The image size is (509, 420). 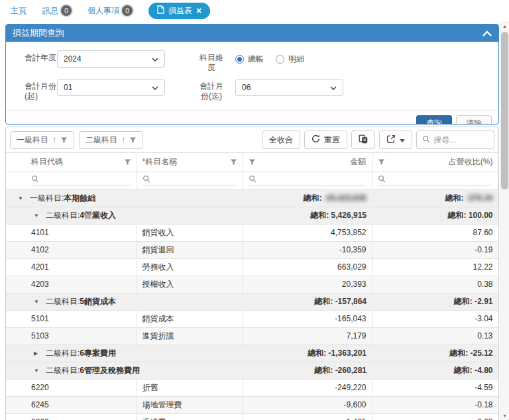 What do you see at coordinates (326, 140) in the screenshot?
I see `reset-button: 重置` at bounding box center [326, 140].